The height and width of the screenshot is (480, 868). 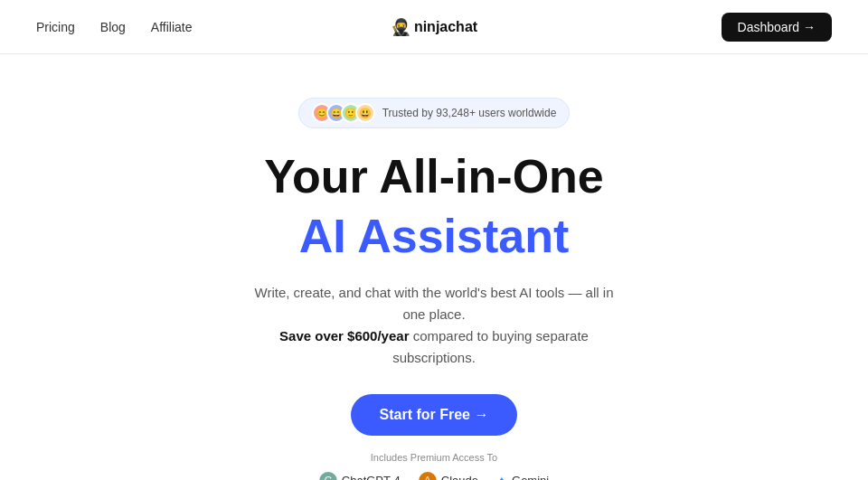 What do you see at coordinates (434, 457) in the screenshot?
I see `includes-label: Includes Premium Access To` at bounding box center [434, 457].